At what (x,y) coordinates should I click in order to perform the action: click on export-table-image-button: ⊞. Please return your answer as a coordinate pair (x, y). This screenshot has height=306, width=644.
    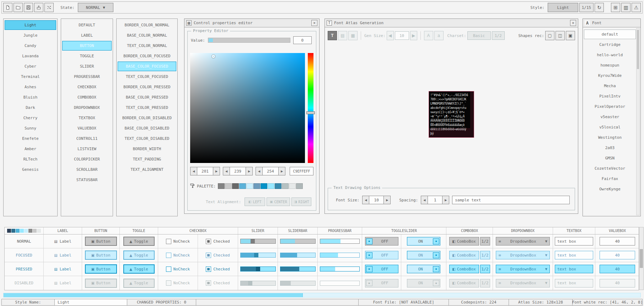
    Looking at the image, I should click on (616, 7).